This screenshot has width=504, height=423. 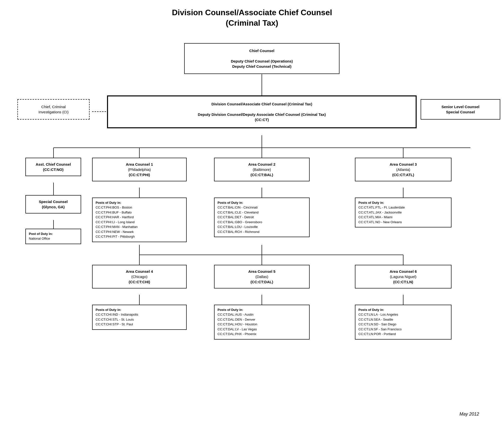 I want to click on asst-chief-title: Asst. Chief Counsel, so click(x=53, y=164).